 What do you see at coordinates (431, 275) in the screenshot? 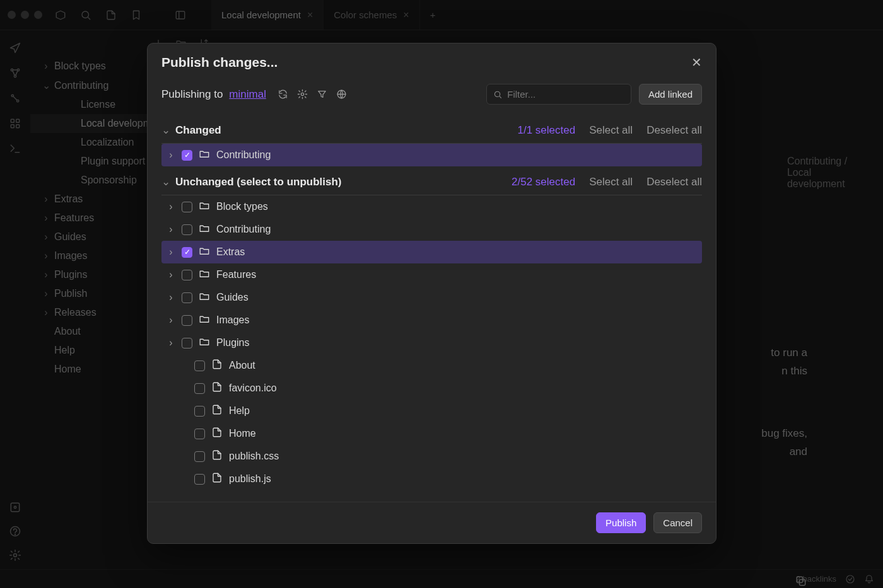
I see `tree-row: ›Features` at bounding box center [431, 275].